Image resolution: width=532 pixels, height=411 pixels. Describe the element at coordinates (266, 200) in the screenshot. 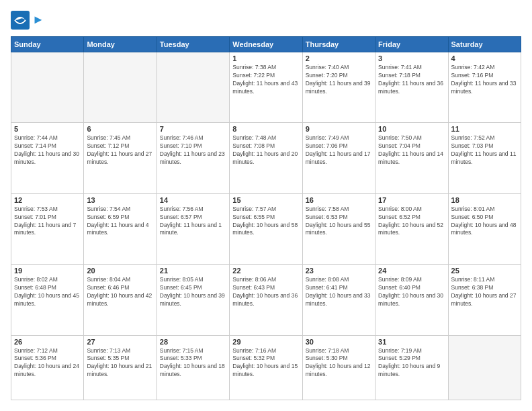

I see `day-number: 15` at that location.